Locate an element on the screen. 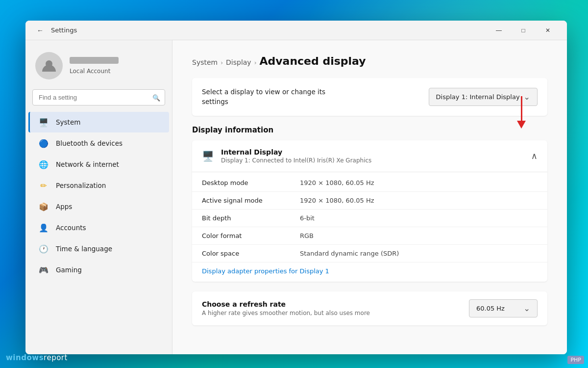  display-dropdown-arrow: ⌄ is located at coordinates (527, 97).